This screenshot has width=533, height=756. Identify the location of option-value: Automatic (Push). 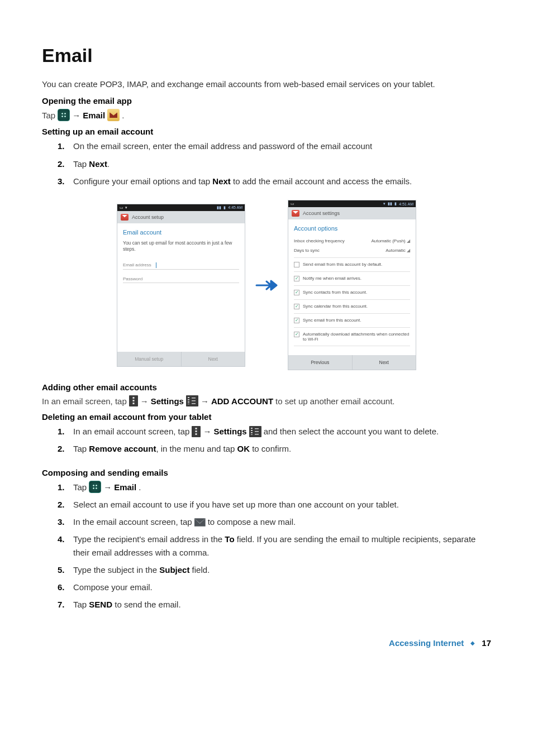
(388, 241).